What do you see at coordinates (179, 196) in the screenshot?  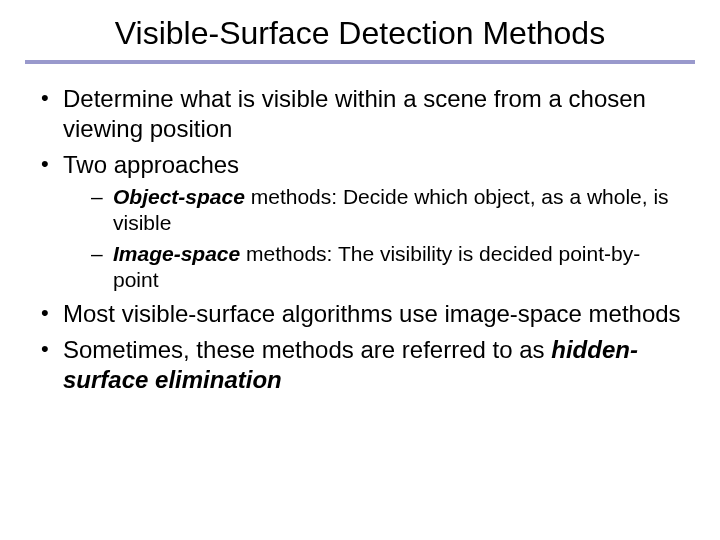 I see `term-bold: Object-space` at bounding box center [179, 196].